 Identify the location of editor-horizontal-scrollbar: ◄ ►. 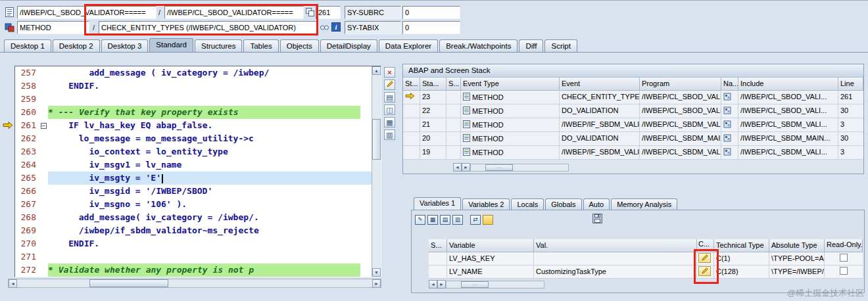
(195, 283).